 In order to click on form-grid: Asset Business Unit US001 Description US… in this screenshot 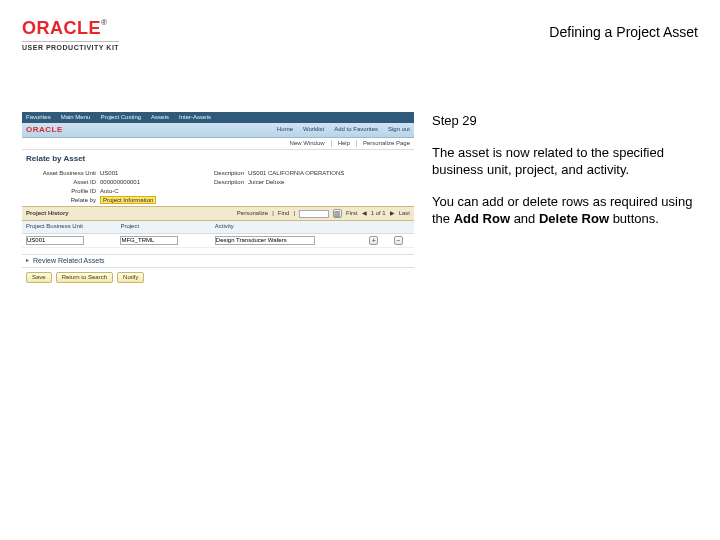, I will do `click(218, 188)`.